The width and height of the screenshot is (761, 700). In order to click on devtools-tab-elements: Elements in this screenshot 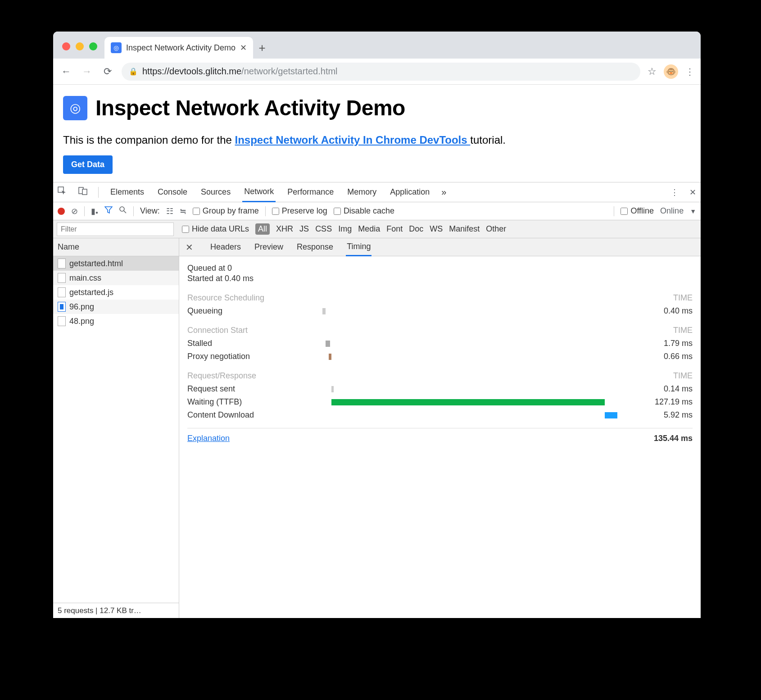, I will do `click(127, 192)`.